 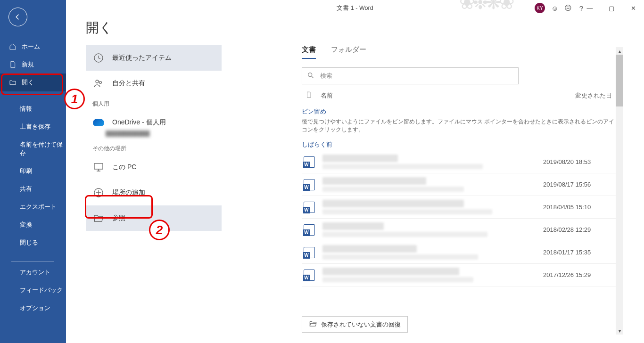 What do you see at coordinates (459, 207) in the screenshot?
I see `file-row: 2018/04/05 15:10` at bounding box center [459, 207].